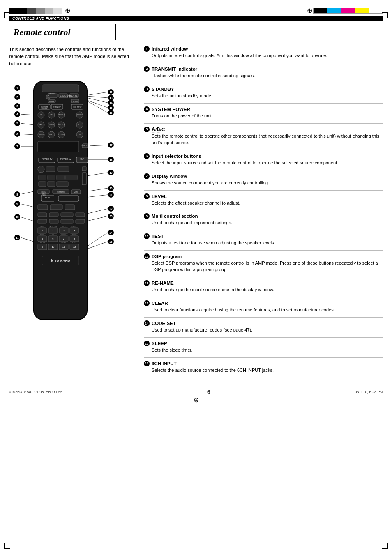  I want to click on corner-mark-tl, so click(7, 15).